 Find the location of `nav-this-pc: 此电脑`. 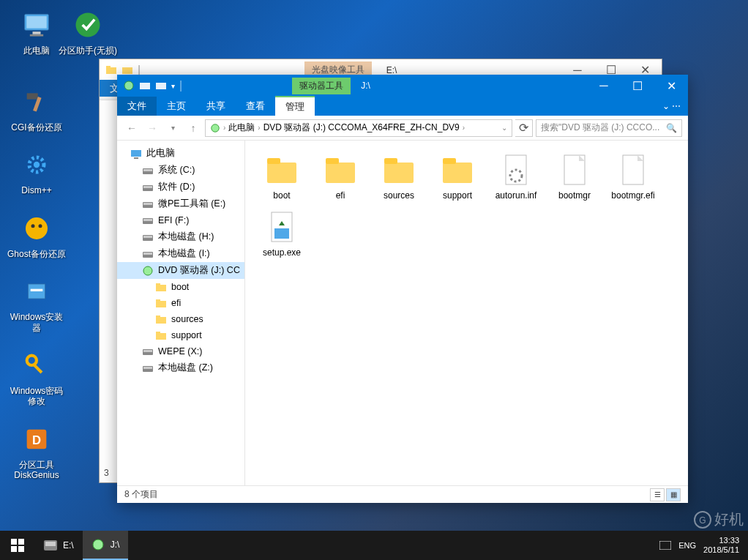

nav-this-pc: 此电脑 is located at coordinates (181, 154).